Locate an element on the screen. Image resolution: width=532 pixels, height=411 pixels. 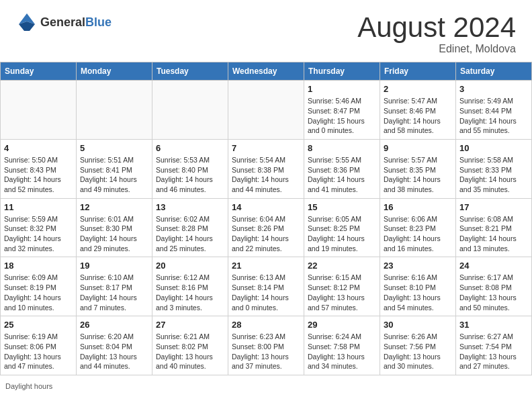
day-number: 3 is located at coordinates (494, 89).